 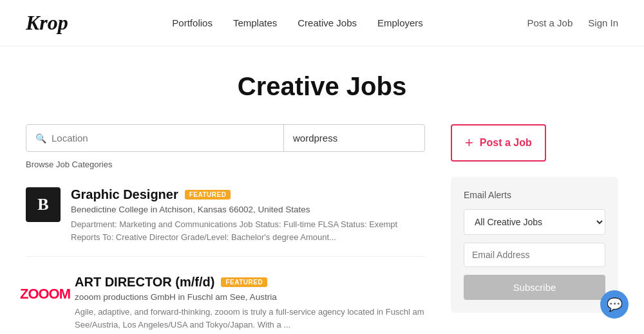 What do you see at coordinates (469, 143) in the screenshot?
I see `plus-icon: +` at bounding box center [469, 143].